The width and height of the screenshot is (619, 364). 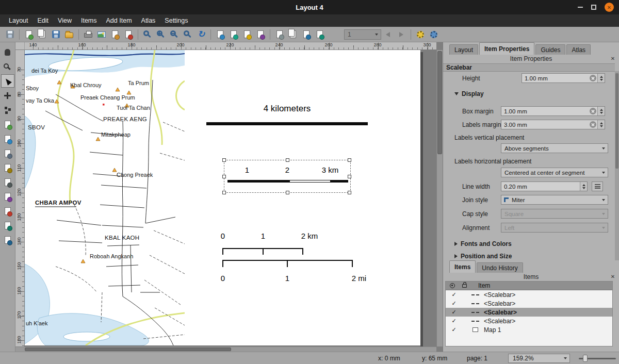 What do you see at coordinates (247, 35) in the screenshot?
I see `show-guides-button` at bounding box center [247, 35].